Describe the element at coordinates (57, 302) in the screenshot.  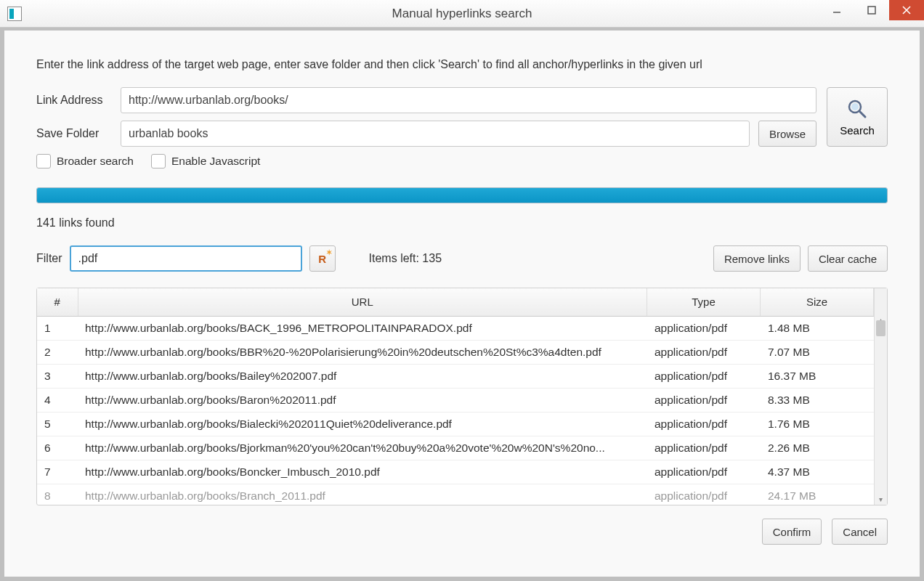
I see `col-header-num: #` at that location.